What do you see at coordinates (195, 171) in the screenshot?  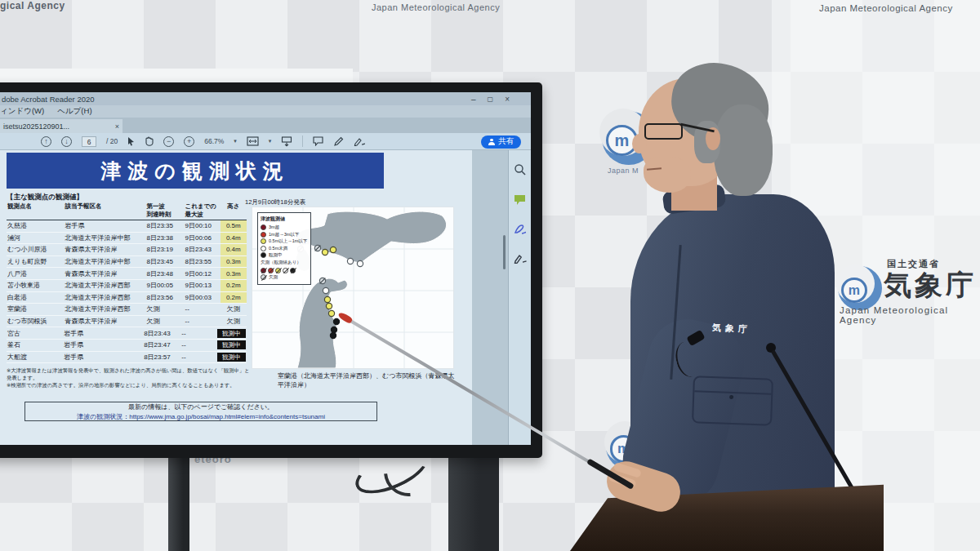 I see `document-title: 津波の観測状況` at bounding box center [195, 171].